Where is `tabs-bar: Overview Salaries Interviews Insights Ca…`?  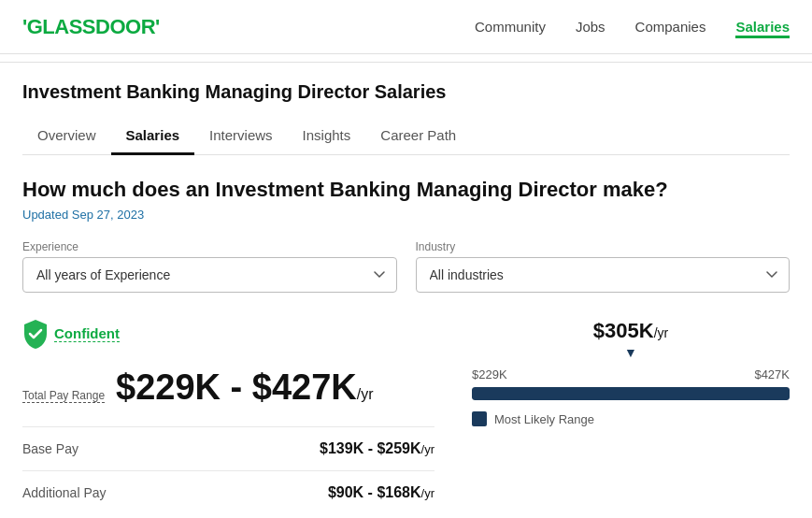
tabs-bar: Overview Salaries Interviews Insights Ca… is located at coordinates (406, 137).